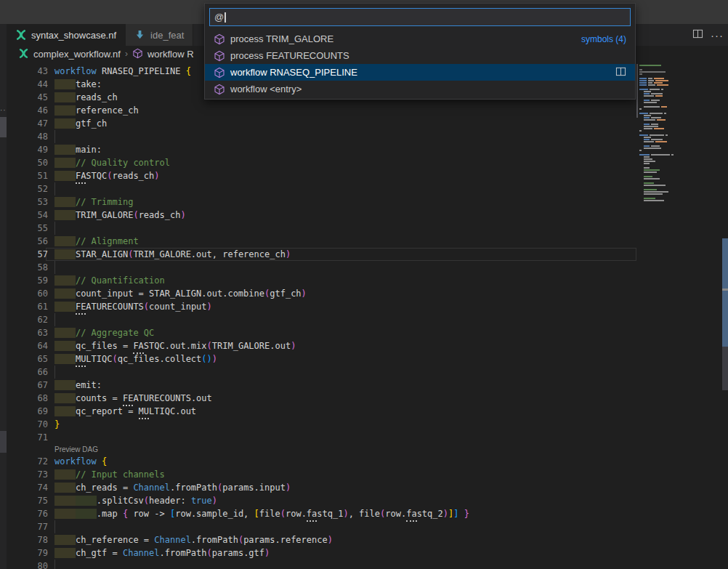 Image resolution: width=728 pixels, height=569 pixels. I want to click on symbols-count-badge: symbols (4), so click(604, 39).